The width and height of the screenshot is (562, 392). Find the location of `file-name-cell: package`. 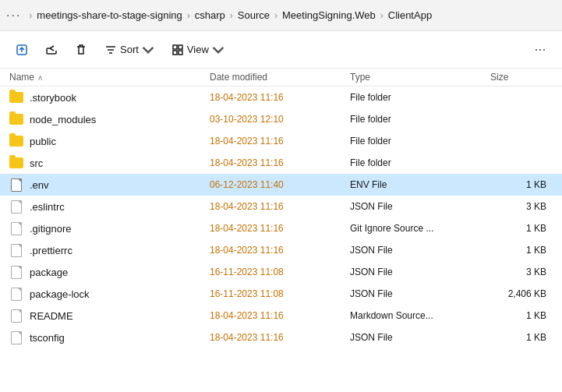

file-name-cell: package is located at coordinates (109, 272).